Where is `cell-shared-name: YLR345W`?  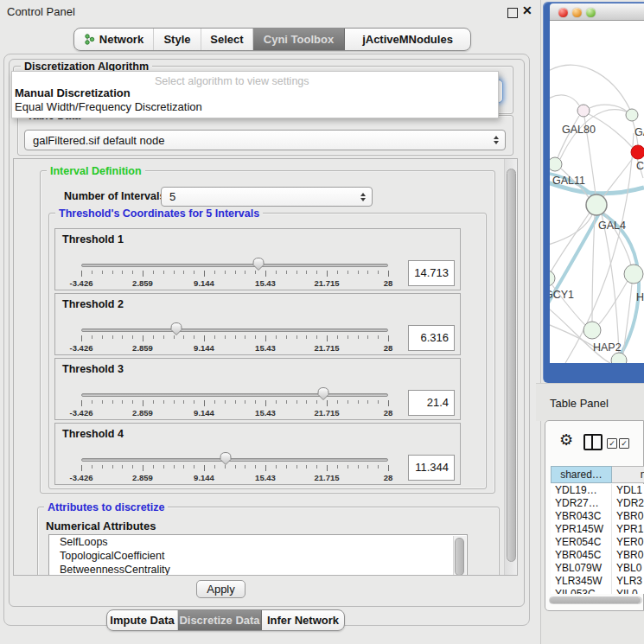 cell-shared-name: YLR345W is located at coordinates (581, 581).